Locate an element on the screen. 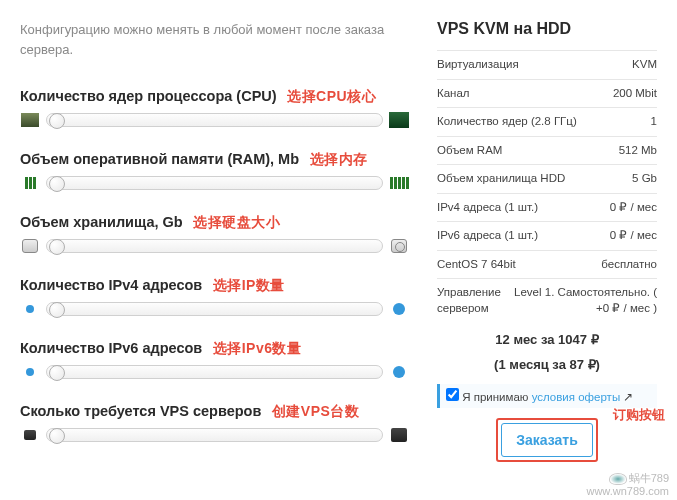  slider-ipv6-label: Количество IPv6 адресов is located at coordinates (111, 348).